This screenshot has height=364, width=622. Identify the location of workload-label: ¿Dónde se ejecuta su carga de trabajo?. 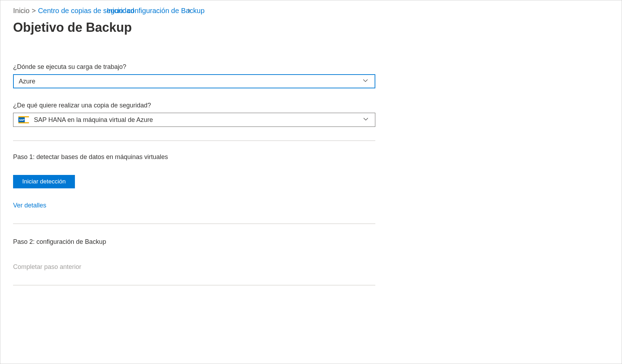
(194, 67).